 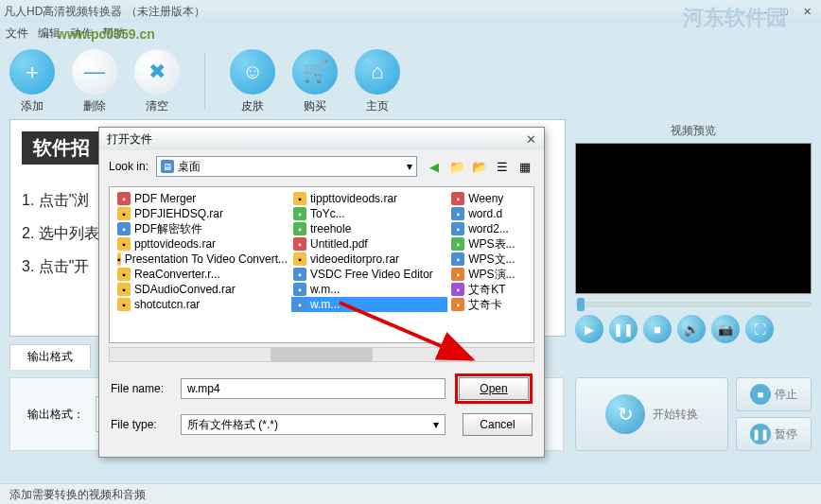 I want to click on list-view-icon: ☰, so click(x=502, y=166).